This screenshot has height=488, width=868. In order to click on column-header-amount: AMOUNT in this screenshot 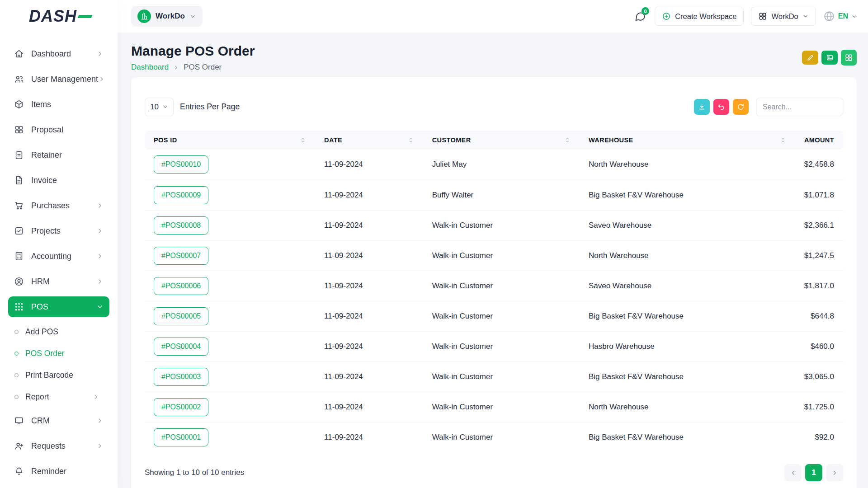, I will do `click(819, 140)`.